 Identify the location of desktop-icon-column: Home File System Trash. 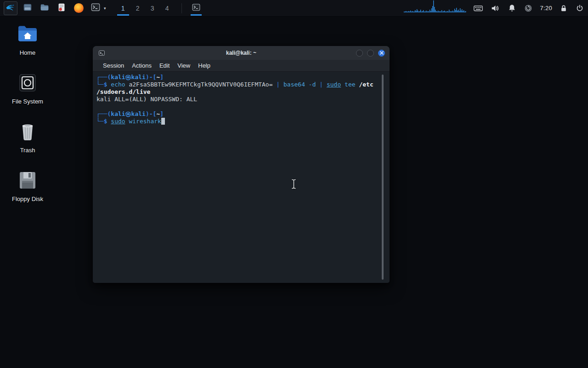
(28, 113).